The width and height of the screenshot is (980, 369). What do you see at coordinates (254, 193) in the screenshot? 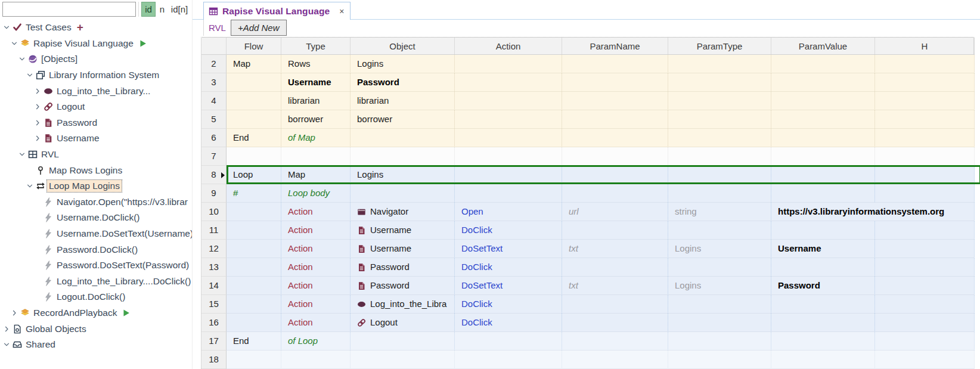
I see `cell-flow-row-9: #` at bounding box center [254, 193].